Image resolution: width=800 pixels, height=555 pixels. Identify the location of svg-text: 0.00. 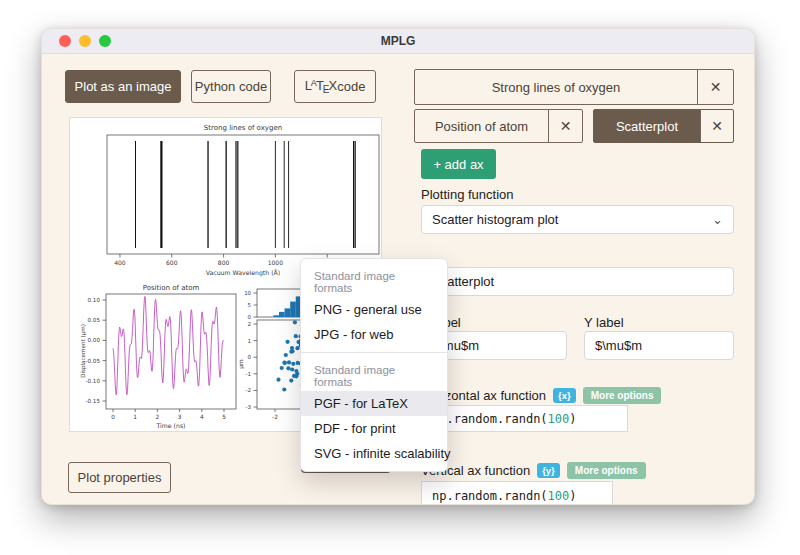
(94, 340).